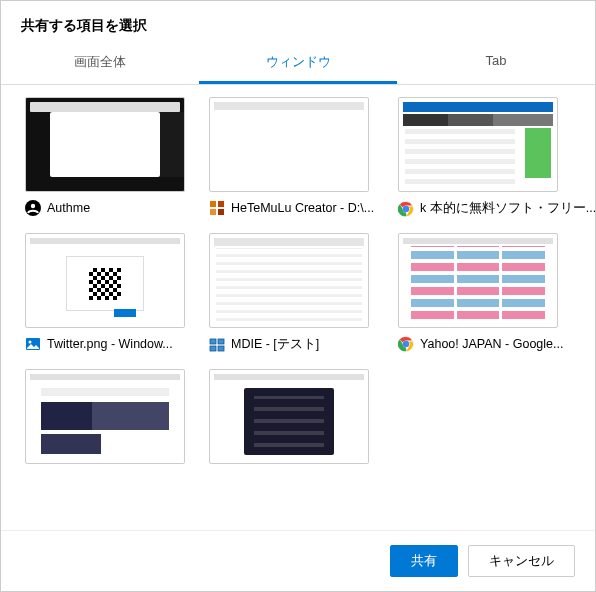 Image resolution: width=596 pixels, height=592 pixels. Describe the element at coordinates (33, 208) in the screenshot. I see `authme-icon` at that location.